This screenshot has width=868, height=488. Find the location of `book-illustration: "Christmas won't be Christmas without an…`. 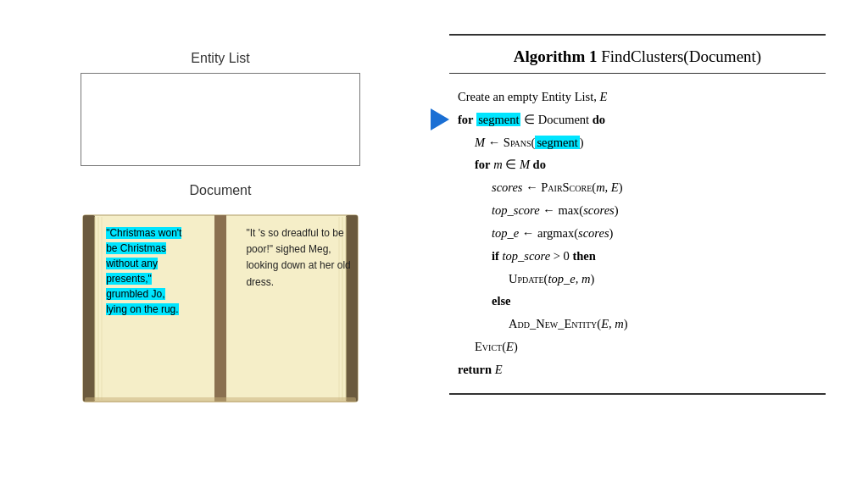

book-illustration: "Christmas won't be Christmas without an… is located at coordinates (220, 308).